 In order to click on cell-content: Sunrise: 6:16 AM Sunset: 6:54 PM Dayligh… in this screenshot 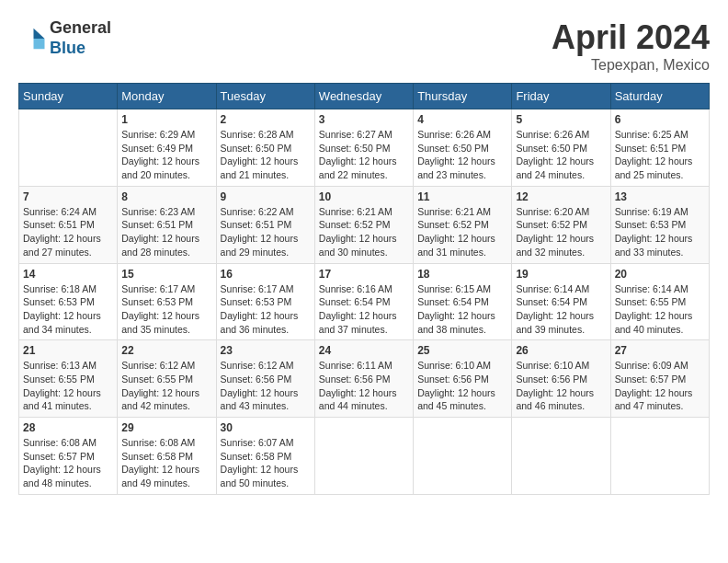, I will do `click(364, 309)`.